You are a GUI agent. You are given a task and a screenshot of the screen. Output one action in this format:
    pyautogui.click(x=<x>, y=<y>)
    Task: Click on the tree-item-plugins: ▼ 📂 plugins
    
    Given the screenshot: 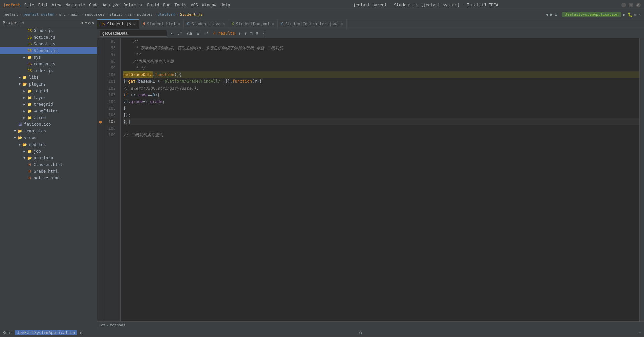 What is the action you would take?
    pyautogui.click(x=48, y=84)
    